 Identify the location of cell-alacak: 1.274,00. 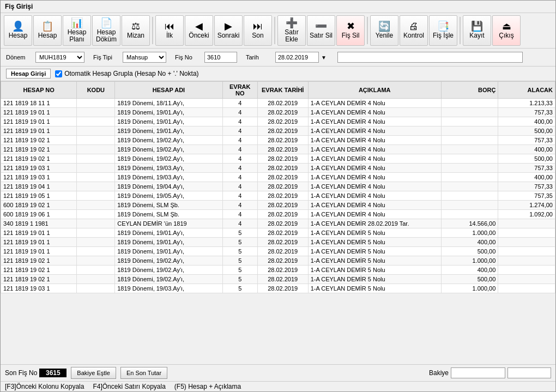
(527, 205).